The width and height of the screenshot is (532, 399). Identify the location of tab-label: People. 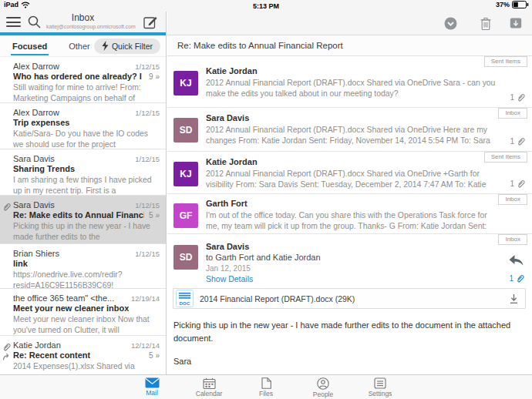
(323, 394).